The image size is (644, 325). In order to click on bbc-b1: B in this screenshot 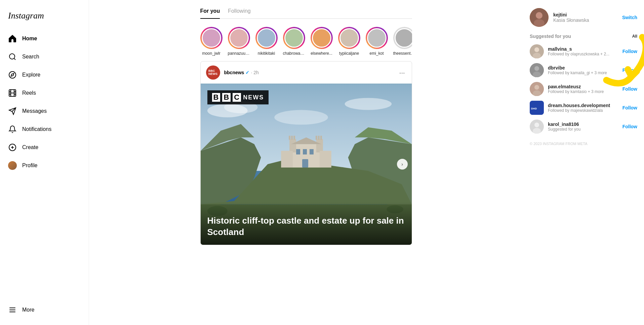, I will do `click(216, 97)`.